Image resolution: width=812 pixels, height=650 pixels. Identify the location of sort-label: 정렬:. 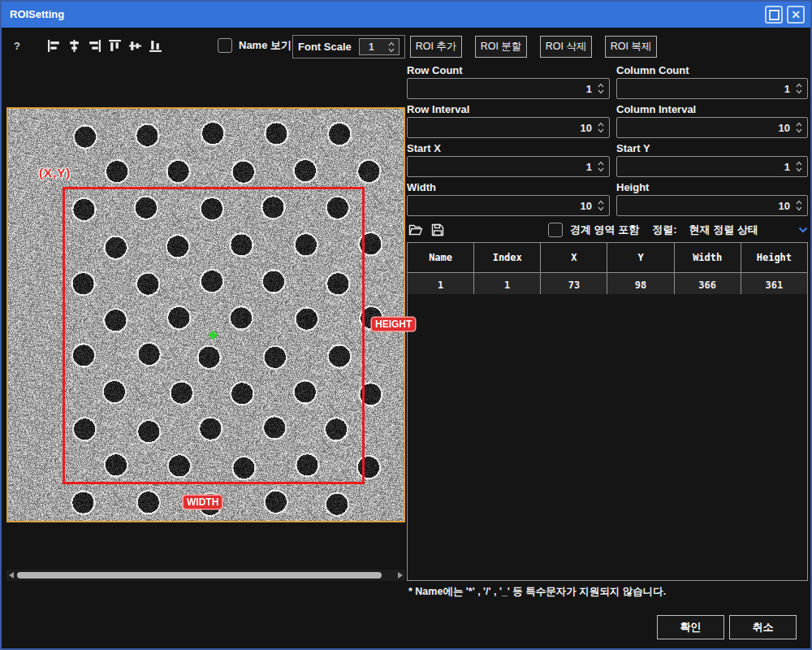
(664, 230).